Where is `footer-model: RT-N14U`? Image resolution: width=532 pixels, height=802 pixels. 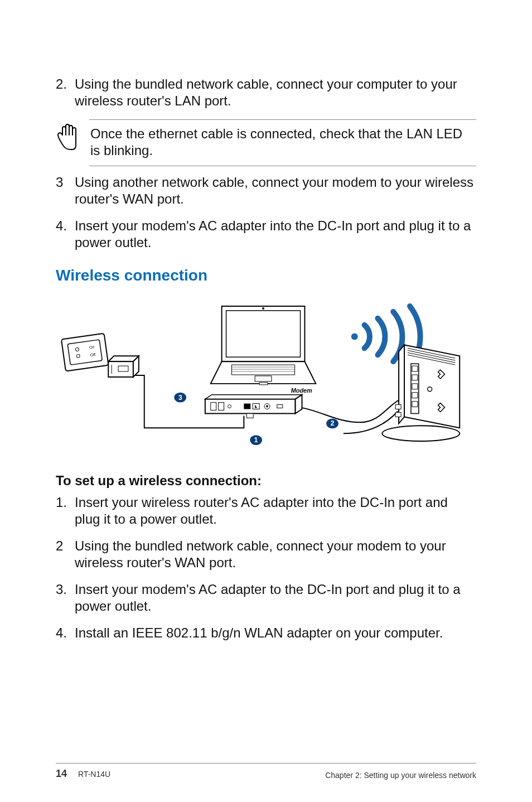 footer-model: RT-N14U is located at coordinates (94, 774).